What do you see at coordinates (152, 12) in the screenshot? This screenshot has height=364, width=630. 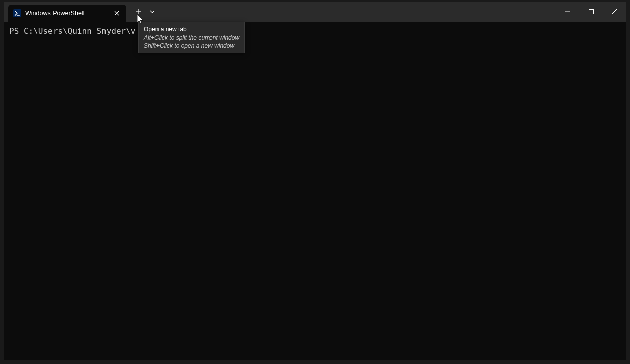 I see `chevron-down-icon` at bounding box center [152, 12].